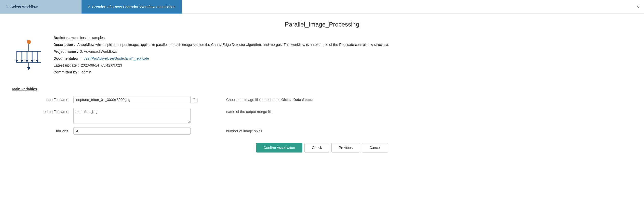 This screenshot has width=644, height=203. Describe the element at coordinates (638, 7) in the screenshot. I see `close-button: ×` at that location.